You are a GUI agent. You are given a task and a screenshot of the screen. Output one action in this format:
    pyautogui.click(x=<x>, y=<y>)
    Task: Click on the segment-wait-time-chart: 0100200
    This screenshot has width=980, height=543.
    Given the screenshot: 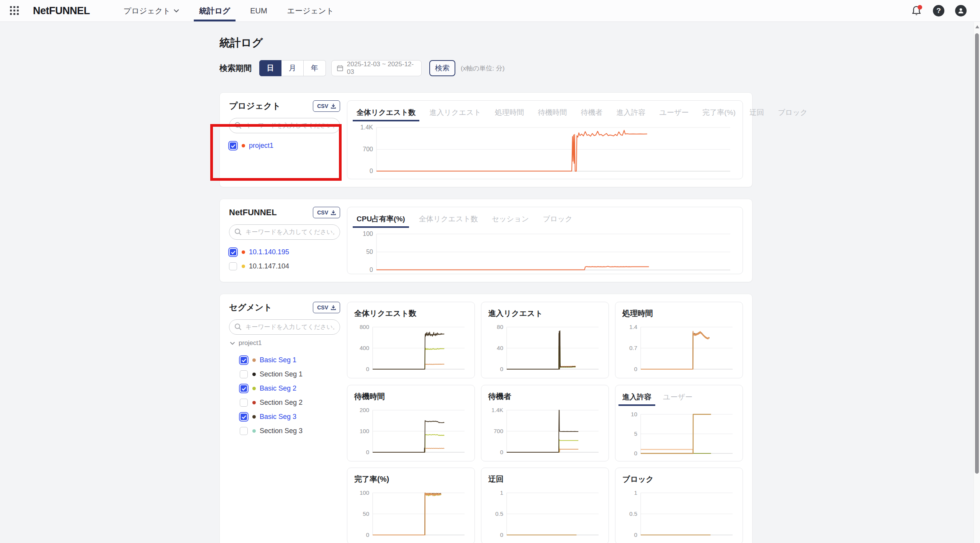 What is the action you would take?
    pyautogui.click(x=411, y=432)
    